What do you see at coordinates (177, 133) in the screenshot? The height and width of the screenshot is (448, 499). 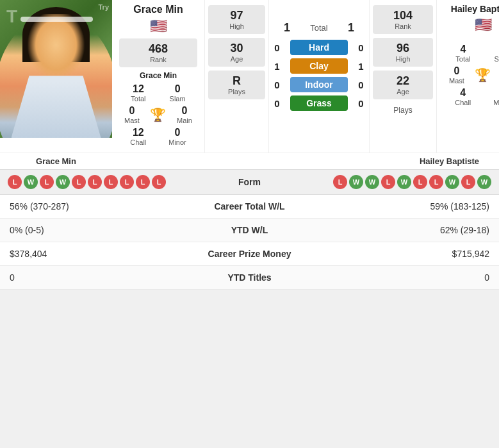 I see `left-minor-value: 0` at bounding box center [177, 133].